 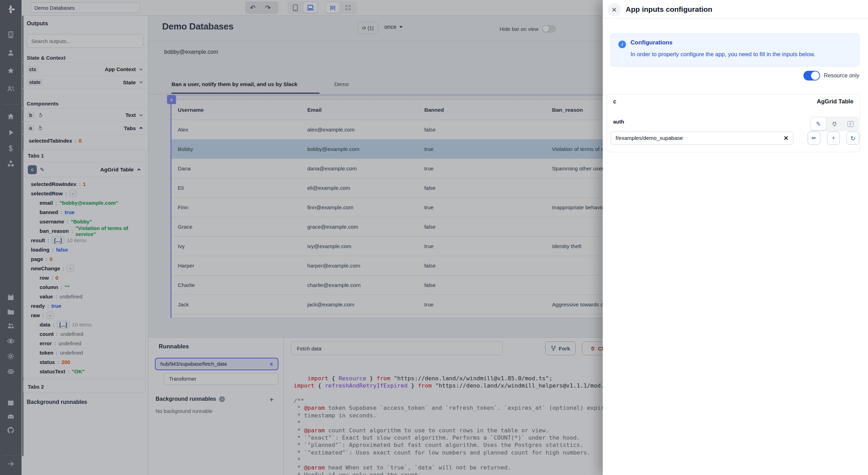 What do you see at coordinates (295, 8) in the screenshot?
I see `mobile-view-icon` at bounding box center [295, 8].